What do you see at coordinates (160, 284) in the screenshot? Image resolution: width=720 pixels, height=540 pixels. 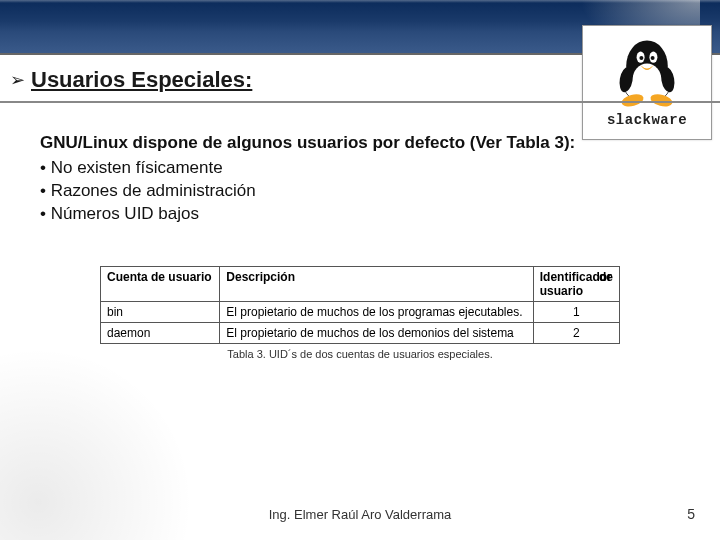 I see `col-account: Cuenta de usuario` at bounding box center [160, 284].